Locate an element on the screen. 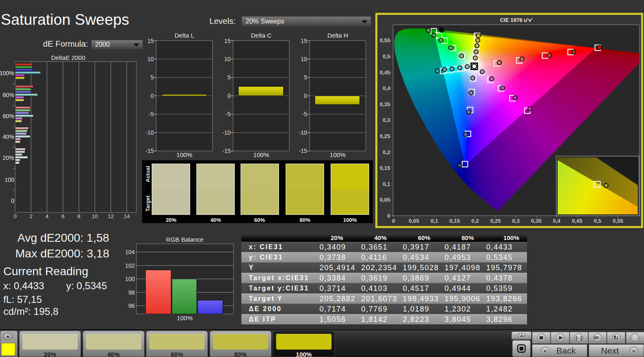 The height and width of the screenshot is (357, 644). svg-text: Delta C is located at coordinates (261, 36).